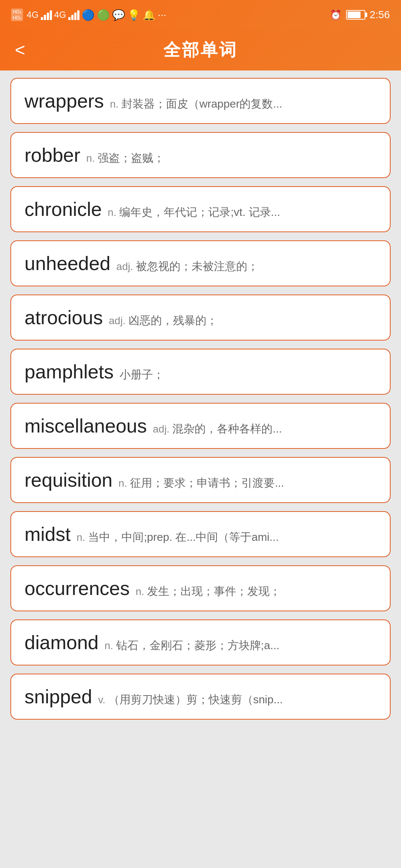  What do you see at coordinates (162, 15) in the screenshot?
I see `more-icon: ···` at bounding box center [162, 15].